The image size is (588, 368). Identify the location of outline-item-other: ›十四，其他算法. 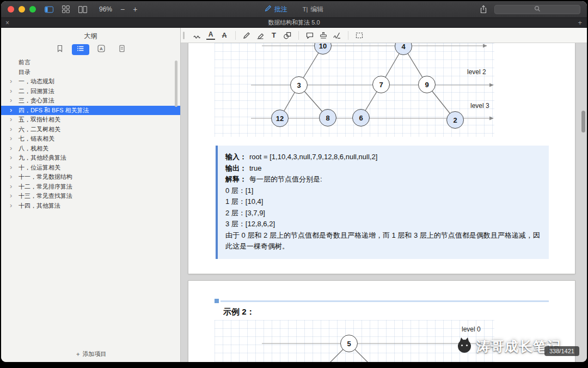
(90, 206).